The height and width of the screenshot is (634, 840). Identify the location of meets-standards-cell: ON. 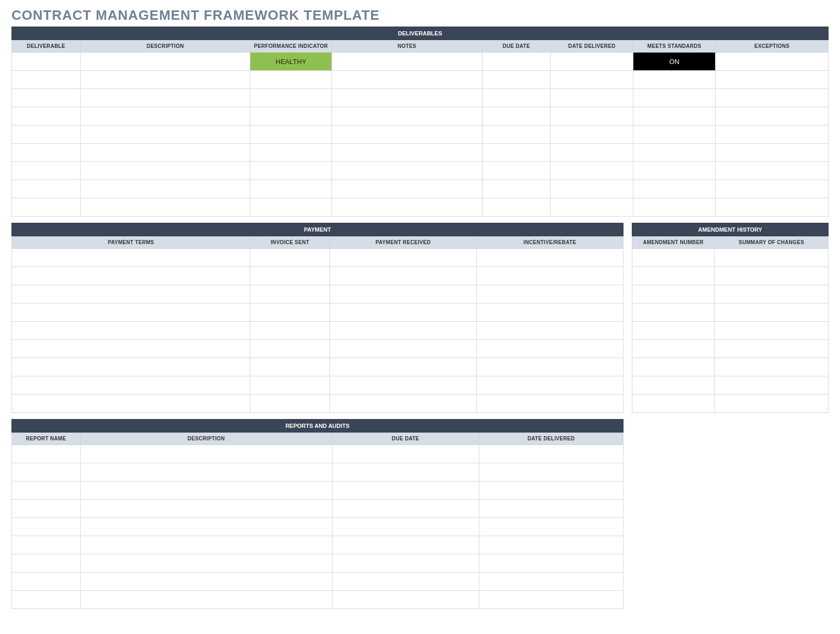
(674, 61).